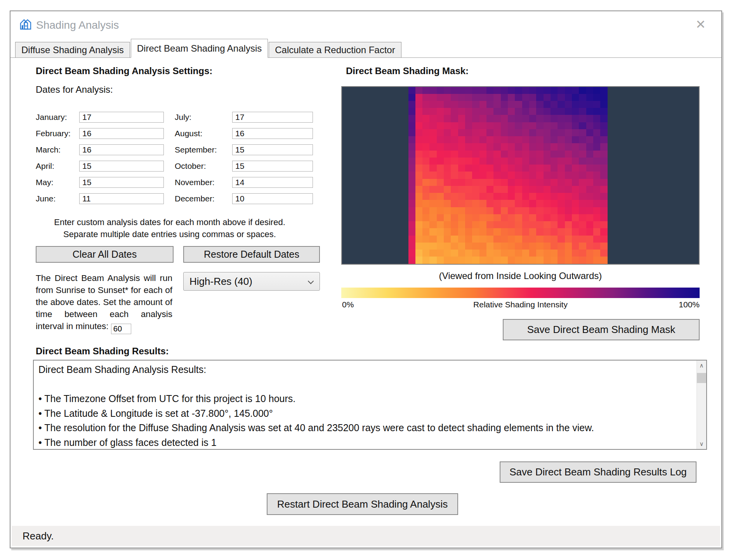  What do you see at coordinates (170, 234) in the screenshot?
I see `helper-line-2: Separate multiple date entries using com…` at bounding box center [170, 234].